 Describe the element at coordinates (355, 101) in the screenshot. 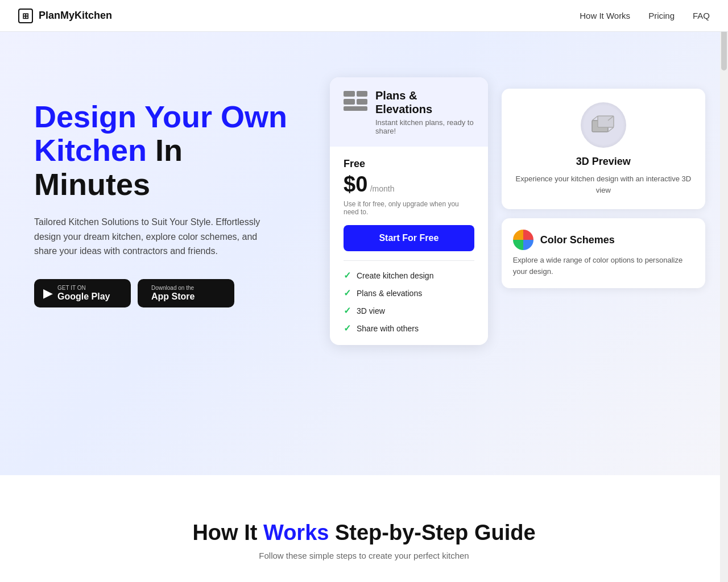

I see `plans-icon` at that location.